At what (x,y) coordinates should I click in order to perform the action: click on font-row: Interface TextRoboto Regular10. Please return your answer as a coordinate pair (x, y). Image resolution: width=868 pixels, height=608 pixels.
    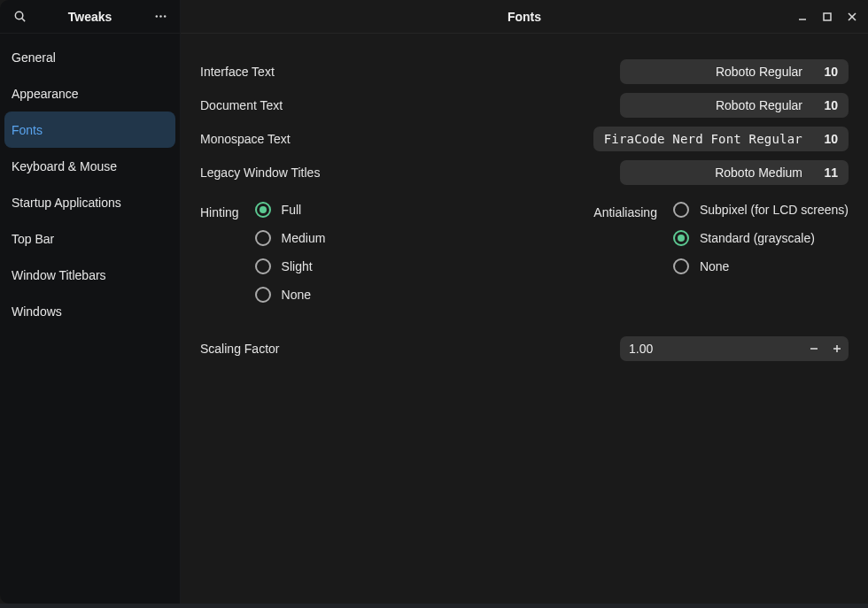
    Looking at the image, I should click on (524, 72).